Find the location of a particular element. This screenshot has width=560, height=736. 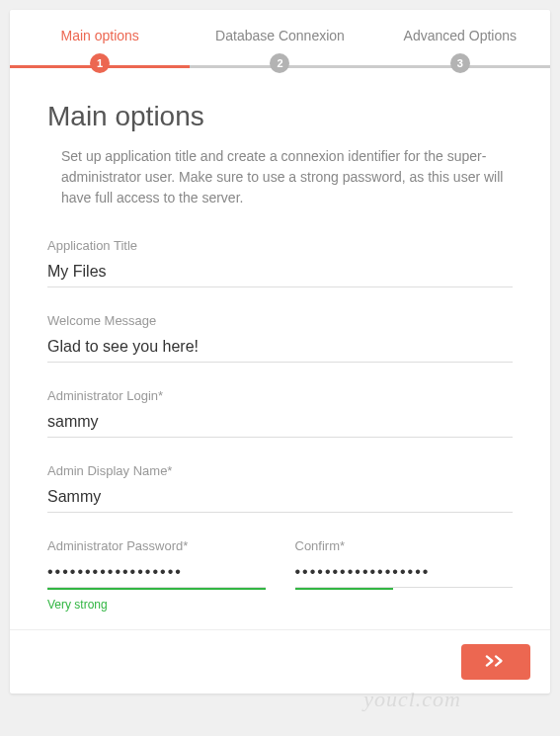

step-advanced-options: Advanced Options 3 is located at coordinates (460, 50).